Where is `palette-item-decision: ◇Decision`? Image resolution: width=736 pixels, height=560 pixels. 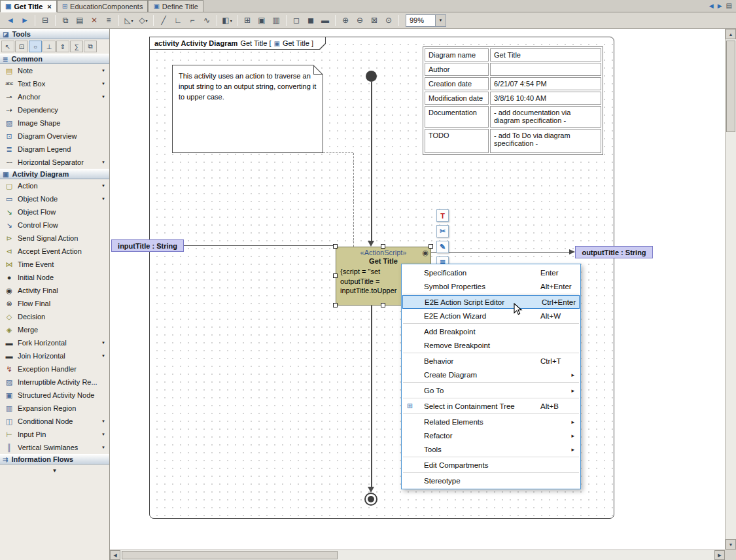 palette-item-decision: ◇Decision is located at coordinates (55, 317).